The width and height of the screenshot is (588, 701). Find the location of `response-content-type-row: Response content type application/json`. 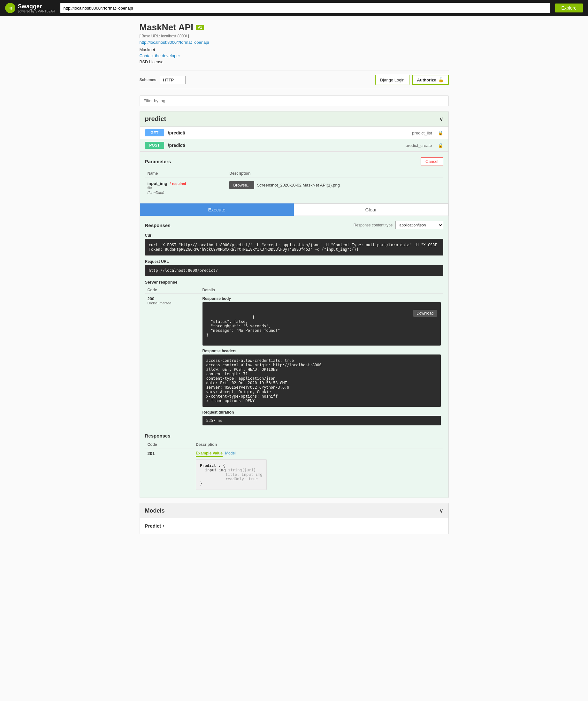

response-content-type-row: Response content type application/json is located at coordinates (399, 225).